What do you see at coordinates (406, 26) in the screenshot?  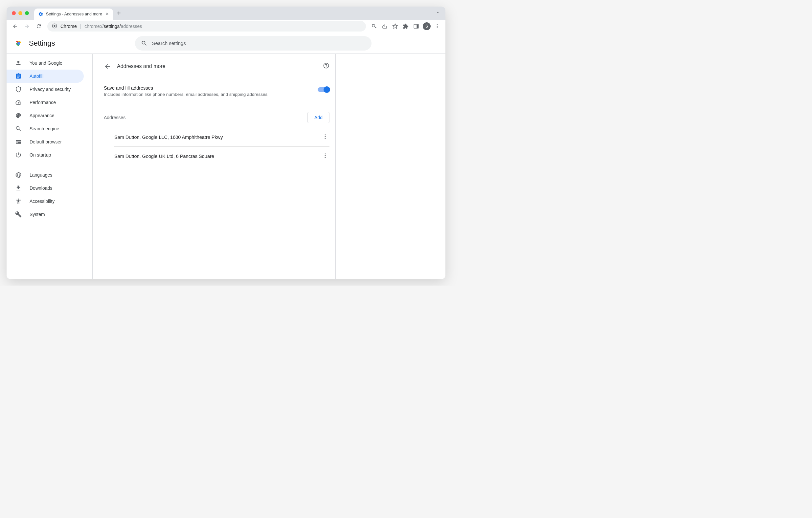 I see `extensions-icon` at bounding box center [406, 26].